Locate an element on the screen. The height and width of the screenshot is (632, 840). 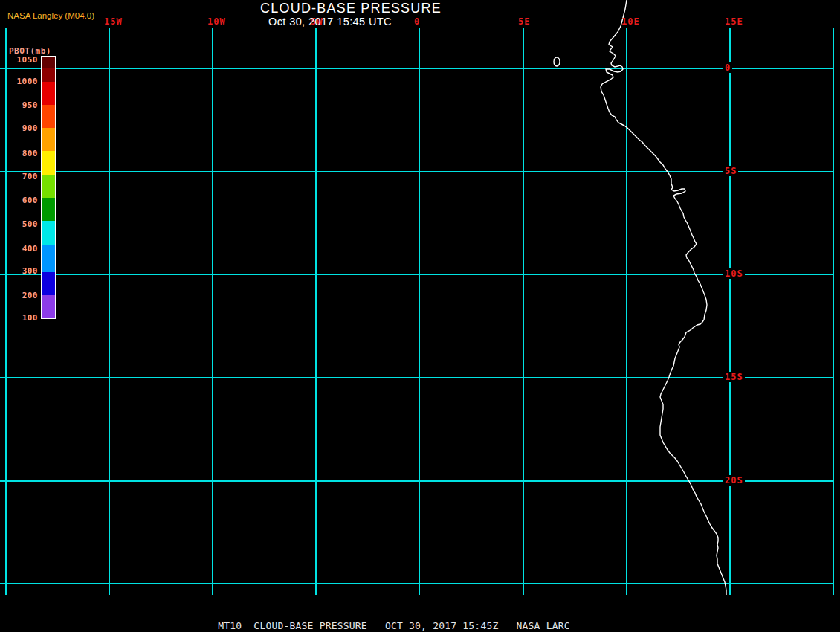
colorbar-tick-600: 600 is located at coordinates (19, 201).